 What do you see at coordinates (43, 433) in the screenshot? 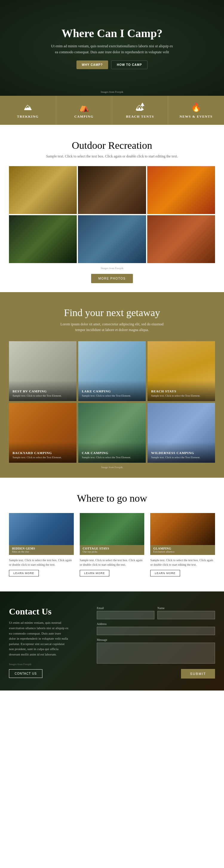
I see `camp-card-backyard: BACKYARD CAMPING Sample text. Click to s…` at bounding box center [43, 433].